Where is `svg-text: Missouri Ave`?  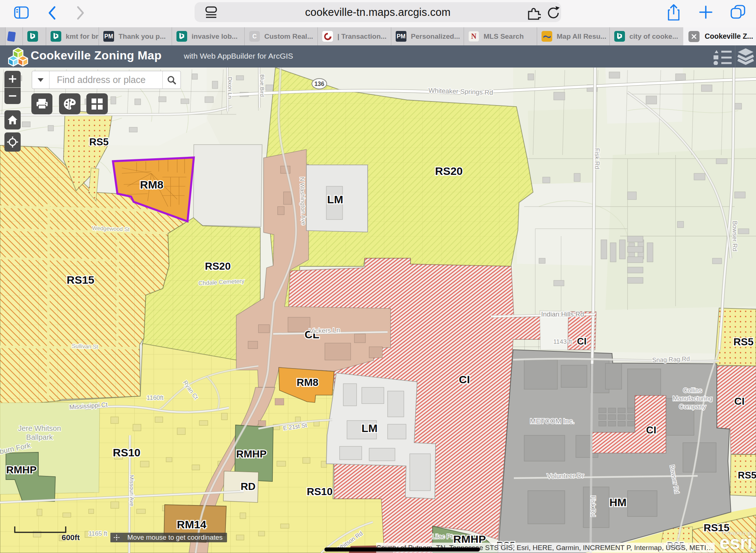 svg-text: Missouri Ave is located at coordinates (132, 491).